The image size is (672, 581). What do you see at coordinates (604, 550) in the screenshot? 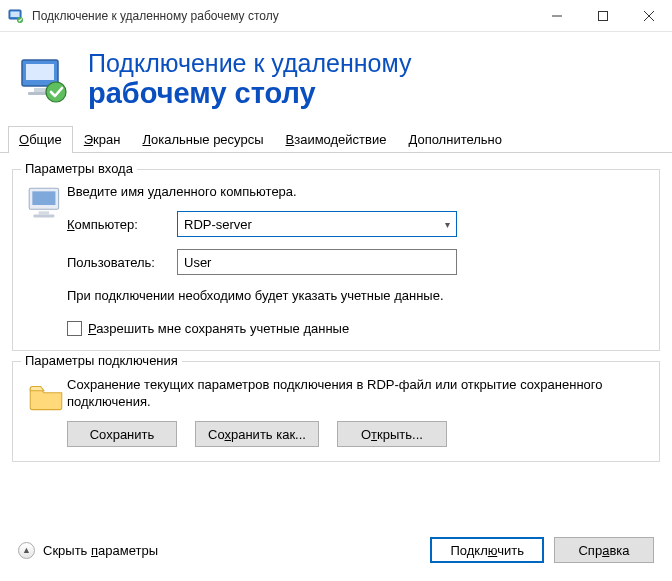
I see `help-button: Справка` at bounding box center [604, 550].